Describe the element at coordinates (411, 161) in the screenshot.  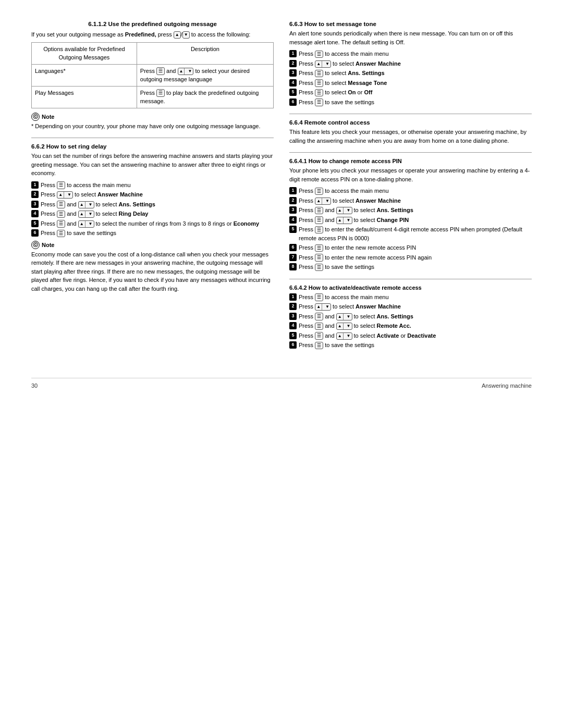
I see `section-6641-title: 6.6.4.1 How to change remote access PIN` at that location.